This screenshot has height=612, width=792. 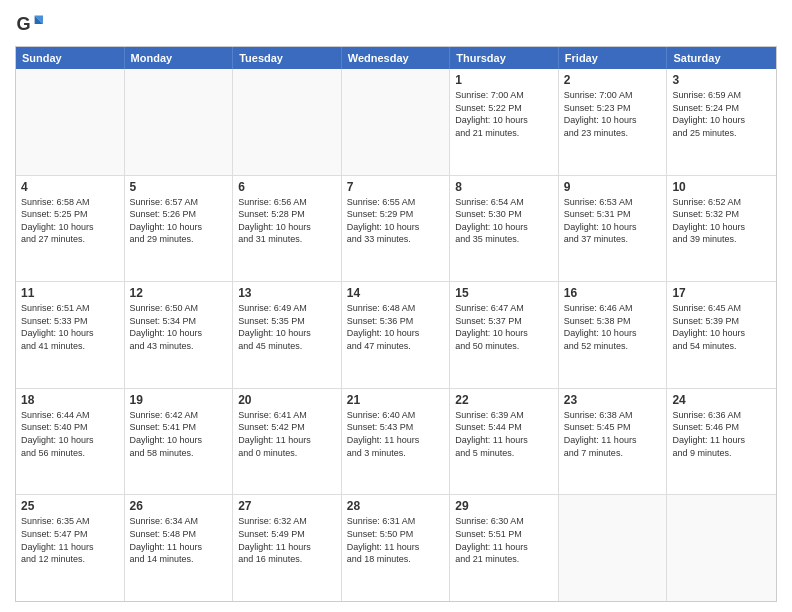 I want to click on day-number: 14, so click(x=396, y=293).